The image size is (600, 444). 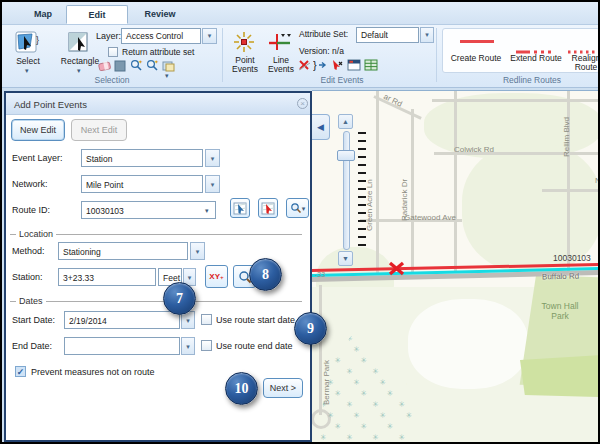 I want to click on use-route-end-date-label: Use route end date, so click(x=254, y=346).